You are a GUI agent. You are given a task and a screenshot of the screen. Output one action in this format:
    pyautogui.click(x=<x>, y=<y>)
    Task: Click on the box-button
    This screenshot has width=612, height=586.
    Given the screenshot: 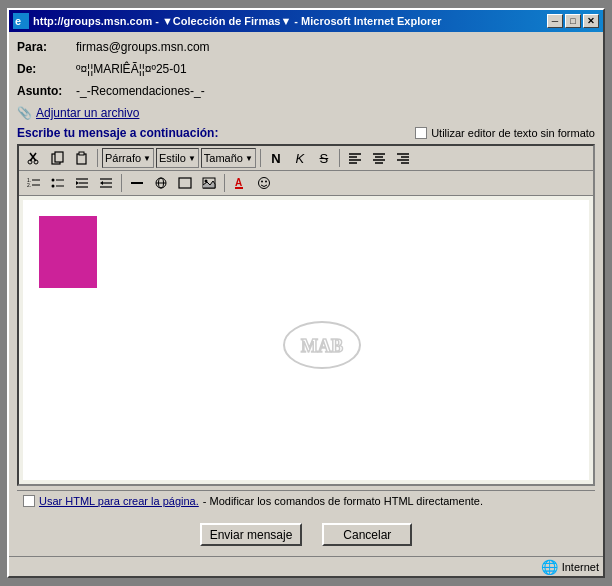 What is the action you would take?
    pyautogui.click(x=185, y=183)
    